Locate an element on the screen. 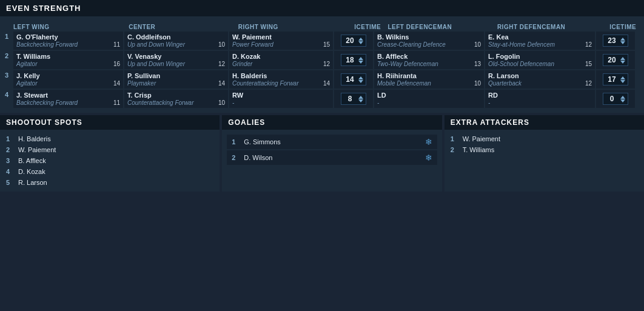 Image resolution: width=644 pixels, height=311 pixels. line-2-ice: 18 is located at coordinates (354, 60).